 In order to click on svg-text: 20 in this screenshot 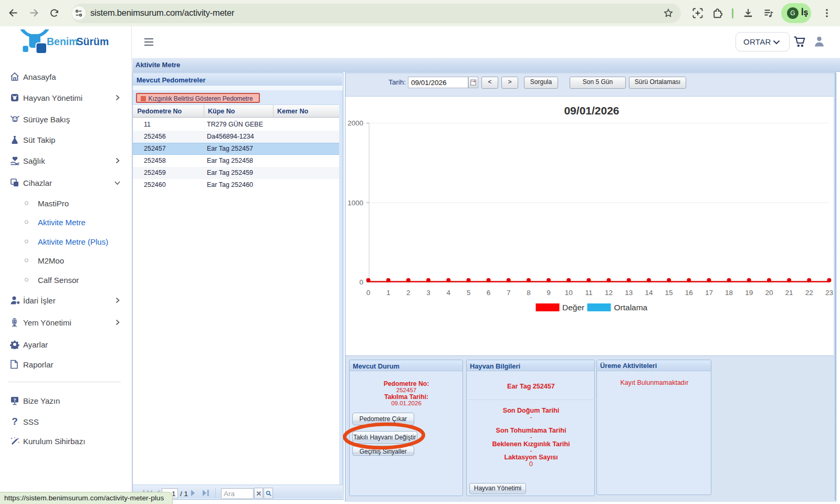, I will do `click(769, 293)`.